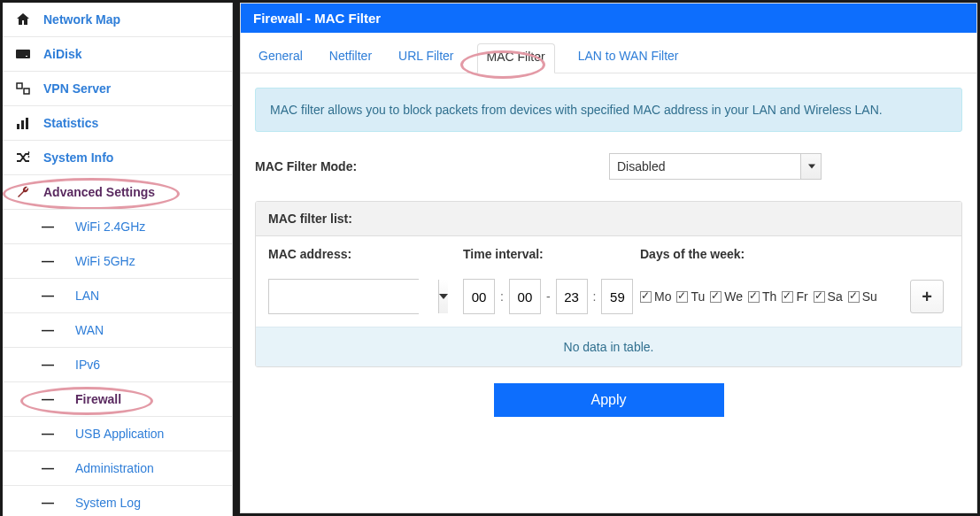 This screenshot has height=516, width=980. What do you see at coordinates (609, 18) in the screenshot?
I see `page-title: Firewall - MAC Filter` at bounding box center [609, 18].